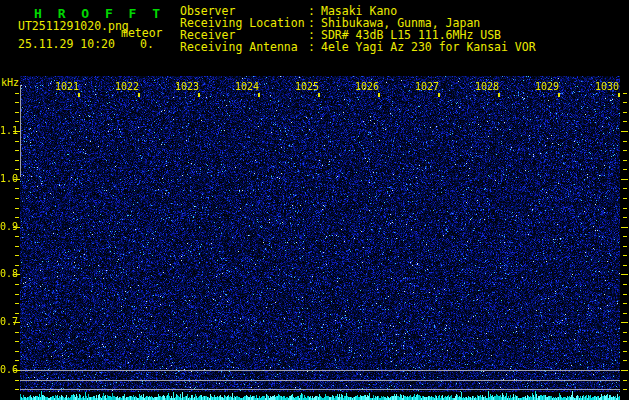 Image resolution: width=629 pixels, height=400 pixels. Describe the element at coordinates (428, 47) in the screenshot. I see `info-value: 4ele Yagi Az 230 for Kansai VOR` at that location.